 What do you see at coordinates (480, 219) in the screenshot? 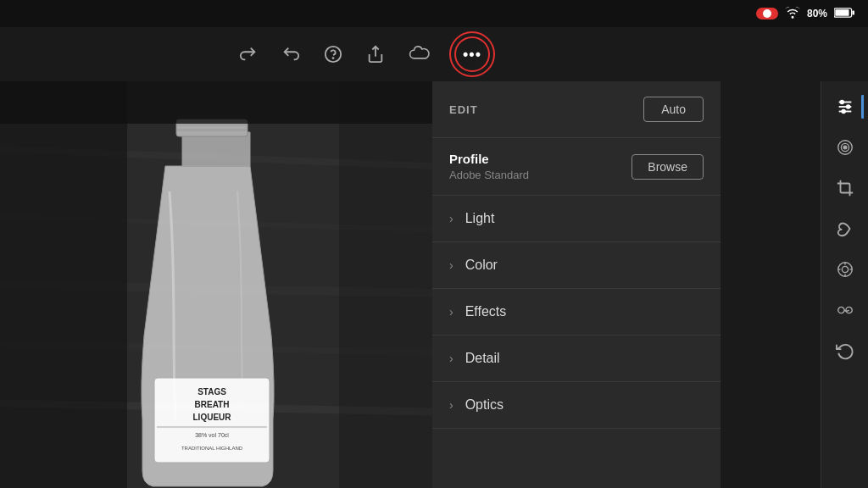
I see `light-label: Light` at bounding box center [480, 219].